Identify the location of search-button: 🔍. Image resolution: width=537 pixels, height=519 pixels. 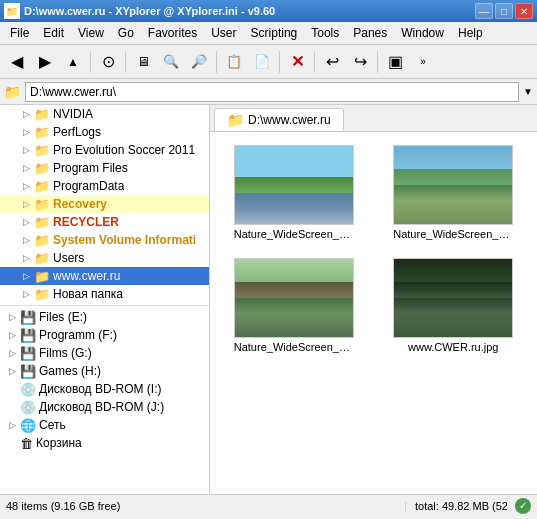
(171, 62).